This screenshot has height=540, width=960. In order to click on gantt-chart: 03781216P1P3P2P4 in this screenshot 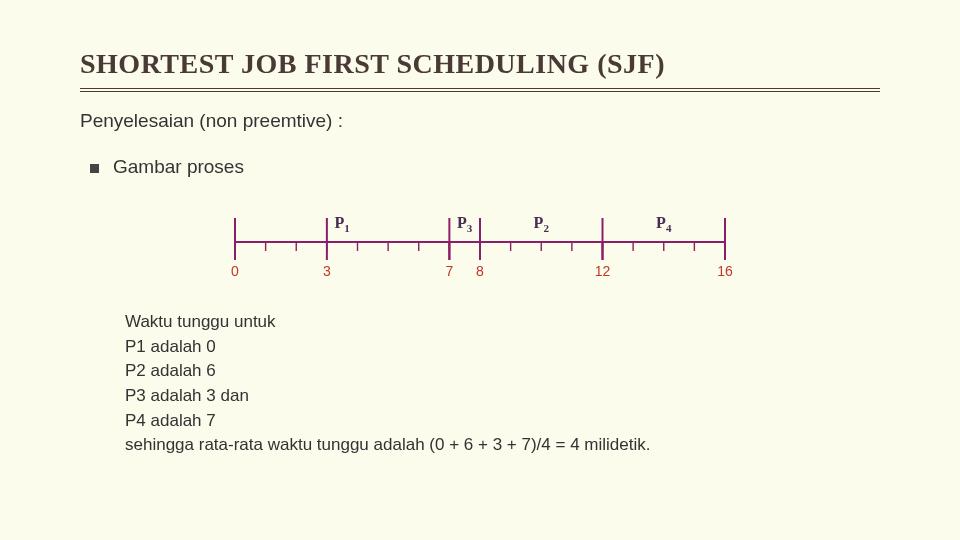, I will do `click(480, 244)`.